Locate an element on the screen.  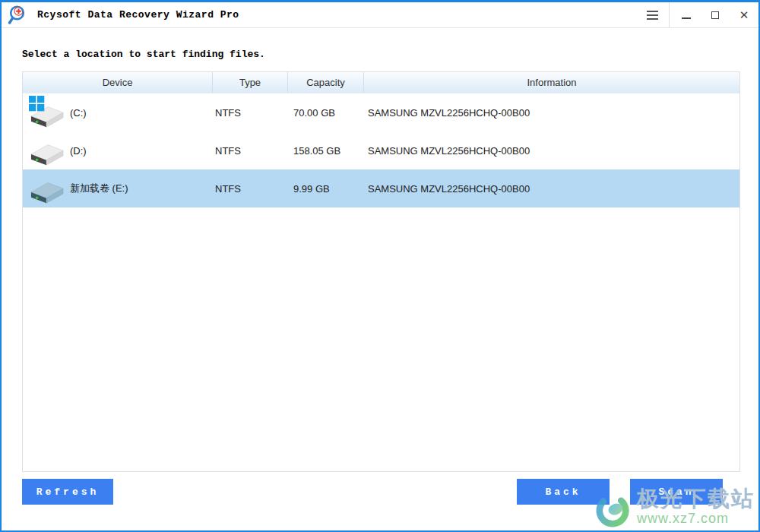
close-icon: ✕ is located at coordinates (745, 15).